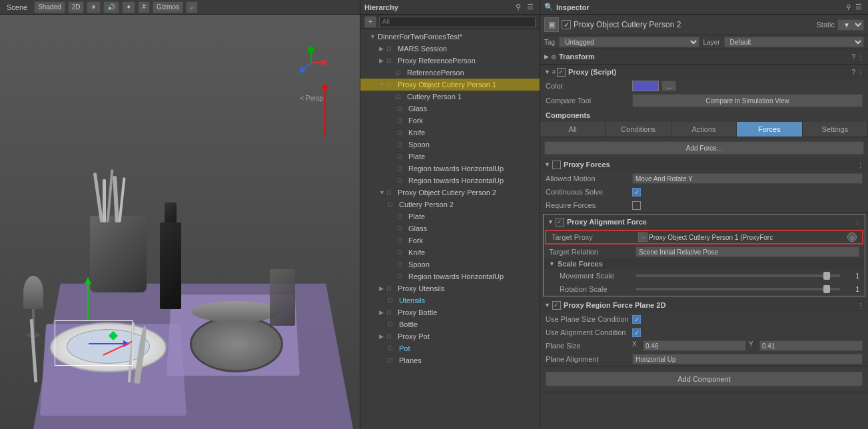 This screenshot has height=429, width=868. Describe the element at coordinates (851, 25) in the screenshot. I see `static-dropdown: ▼` at that location.